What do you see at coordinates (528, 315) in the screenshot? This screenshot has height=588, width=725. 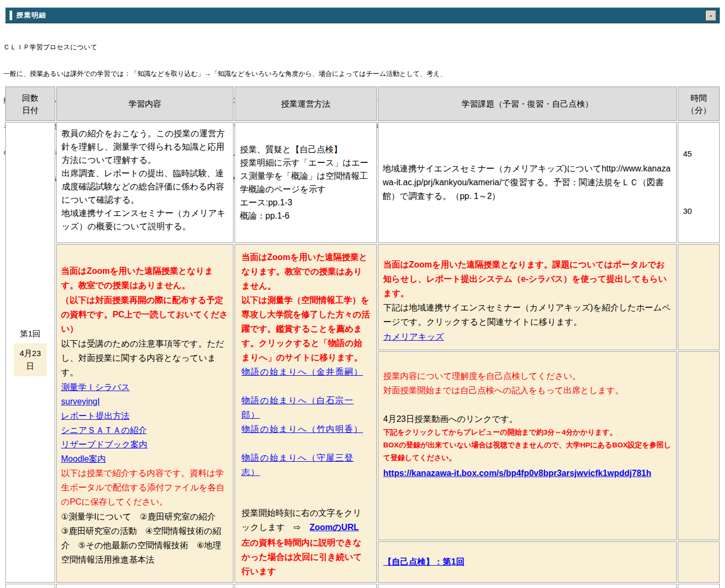 I see `task1-homepage-intro: 下記は地域連携サイエンスセミナー（カメリアキッズ)を紹介したホームページです。ク…` at bounding box center [528, 315].